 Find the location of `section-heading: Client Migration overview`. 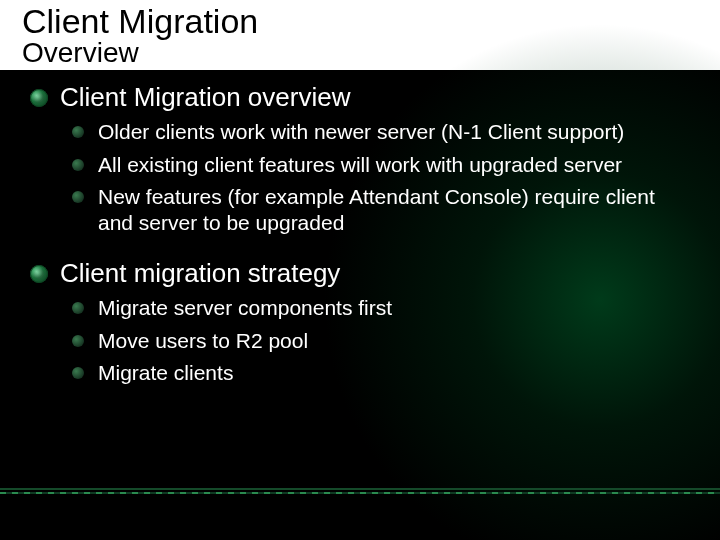

section-heading: Client Migration overview is located at coordinates (360, 98).